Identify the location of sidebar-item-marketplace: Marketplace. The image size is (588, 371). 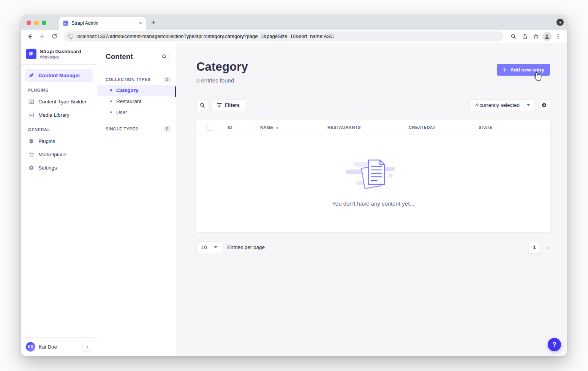
(59, 154).